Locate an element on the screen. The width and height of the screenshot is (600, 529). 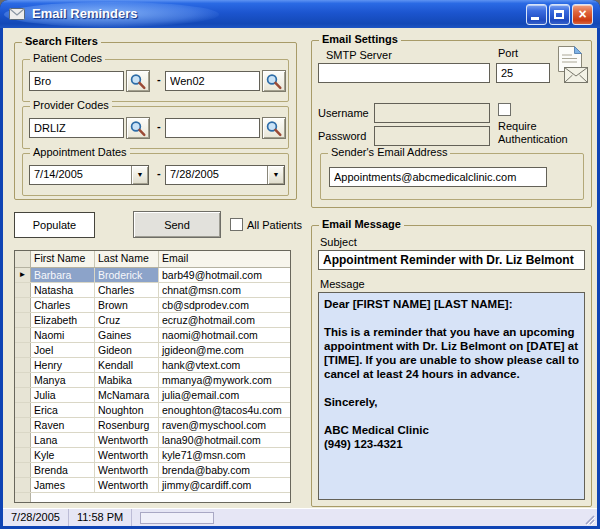
grid-cell: ecruz@hotmail.com is located at coordinates (224, 320).